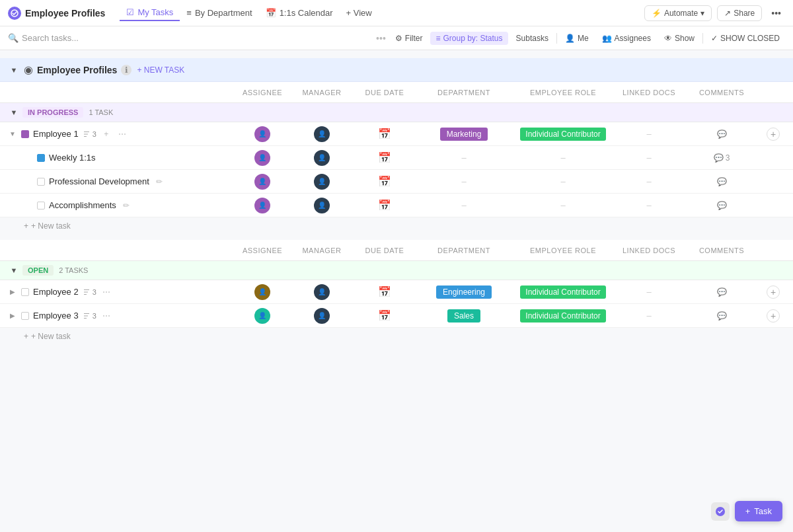  I want to click on weekly-assignee-cell: 👤, so click(262, 158).